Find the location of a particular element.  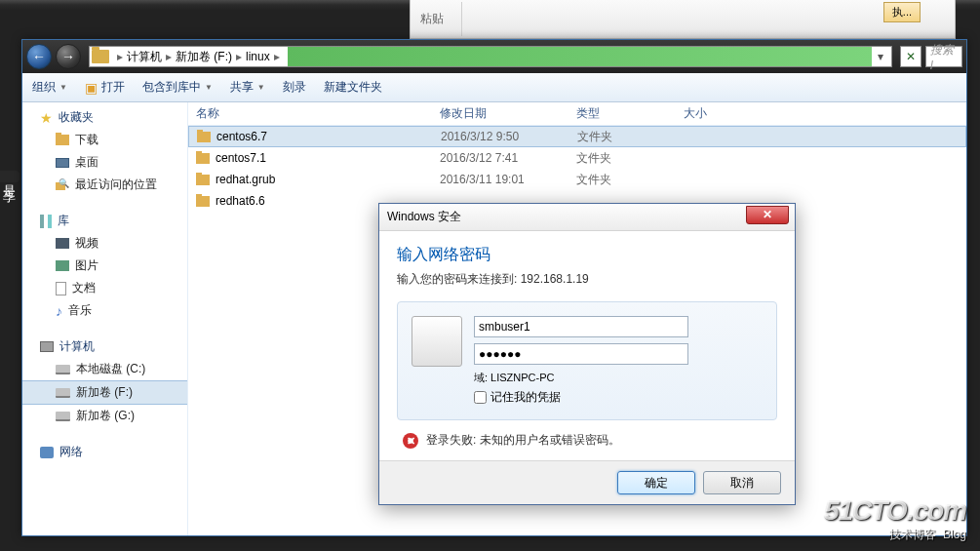

username-input is located at coordinates (581, 327).